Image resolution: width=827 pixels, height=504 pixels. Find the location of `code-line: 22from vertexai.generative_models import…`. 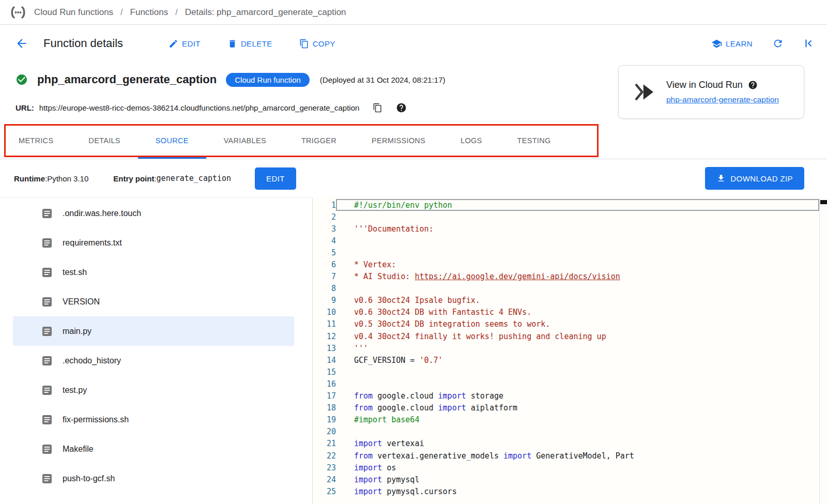

code-line: 22from vertexai.generative_models import… is located at coordinates (570, 456).